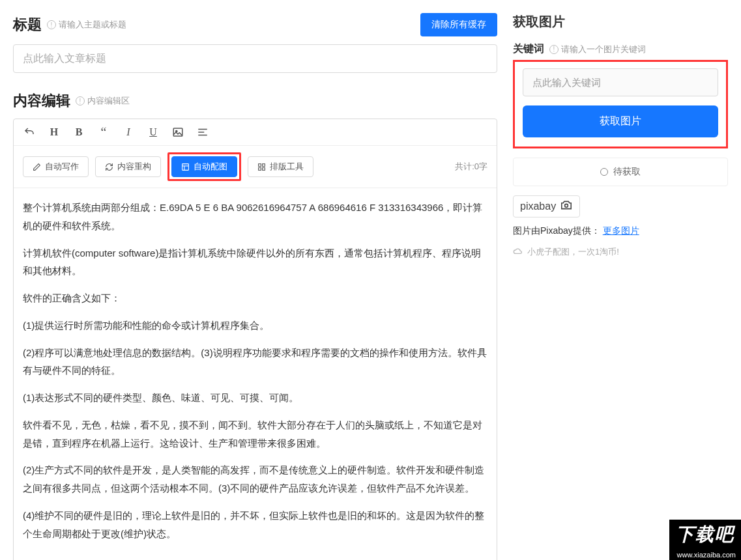 Image resolution: width=741 pixels, height=560 pixels. I want to click on pending-circle-icon, so click(604, 172).